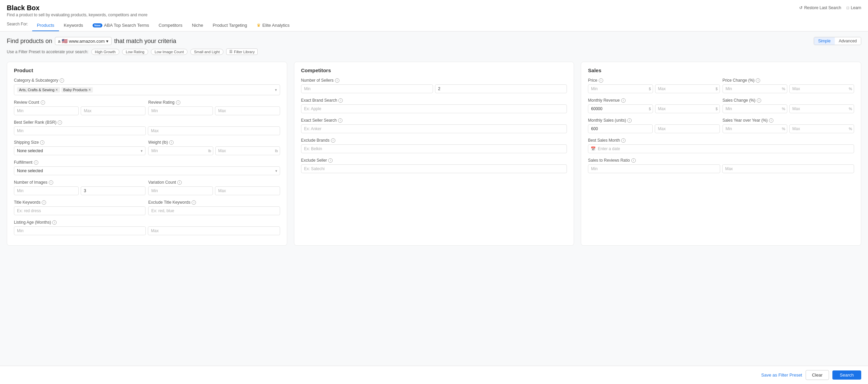  What do you see at coordinates (782, 375) in the screenshot?
I see `save-filter-preset-button: Save as Filter Preset` at bounding box center [782, 375].